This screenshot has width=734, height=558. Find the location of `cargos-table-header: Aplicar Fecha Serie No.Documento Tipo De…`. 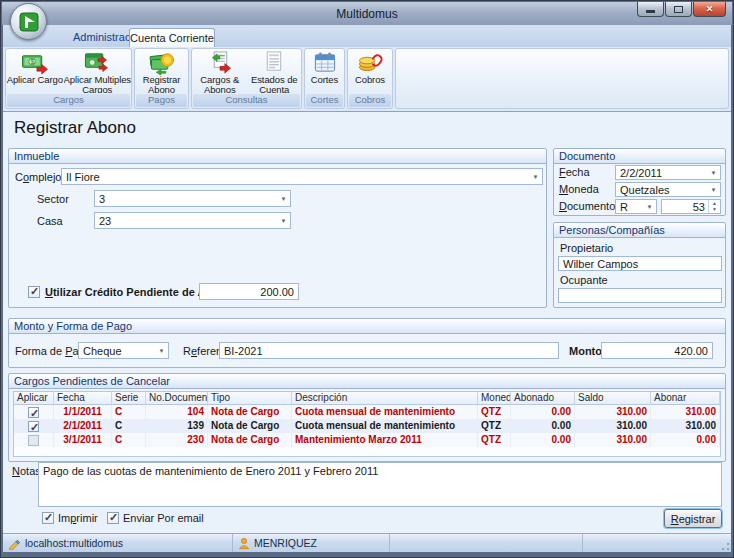

cargos-table-header: Aplicar Fecha Serie No.Documento Tipo De… is located at coordinates (367, 398).